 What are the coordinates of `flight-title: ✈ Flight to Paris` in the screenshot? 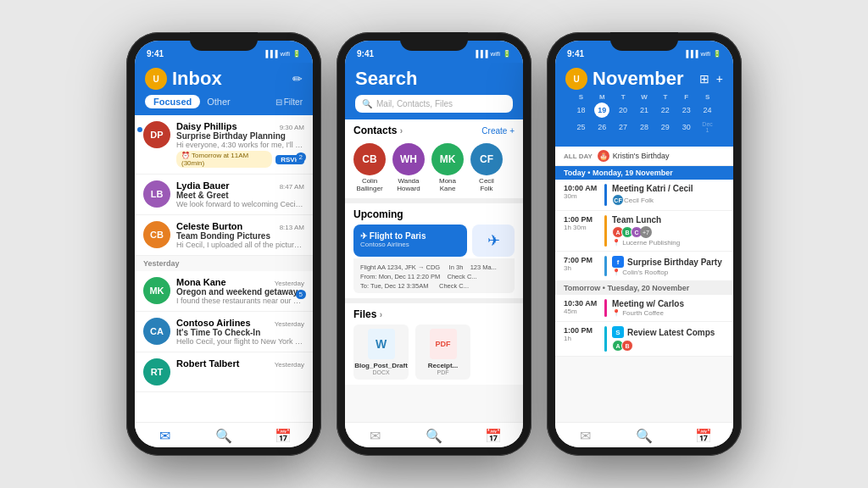 It's located at (410, 236).